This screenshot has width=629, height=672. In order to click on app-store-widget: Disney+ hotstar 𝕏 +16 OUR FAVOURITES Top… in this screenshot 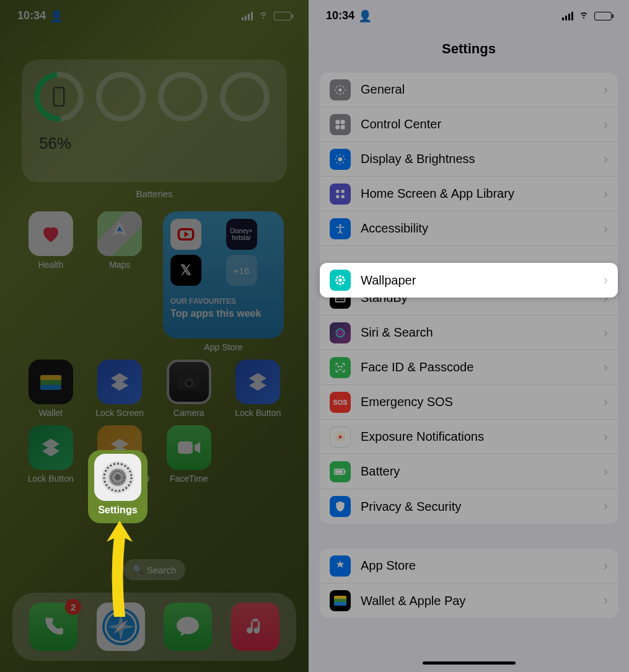, I will do `click(223, 281)`.